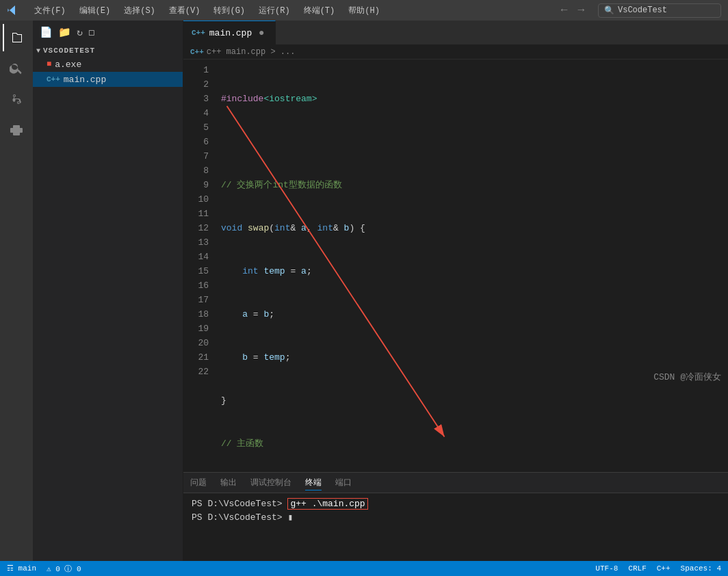 The image size is (728, 576). What do you see at coordinates (12, 10) in the screenshot?
I see `app-icon` at bounding box center [12, 10].